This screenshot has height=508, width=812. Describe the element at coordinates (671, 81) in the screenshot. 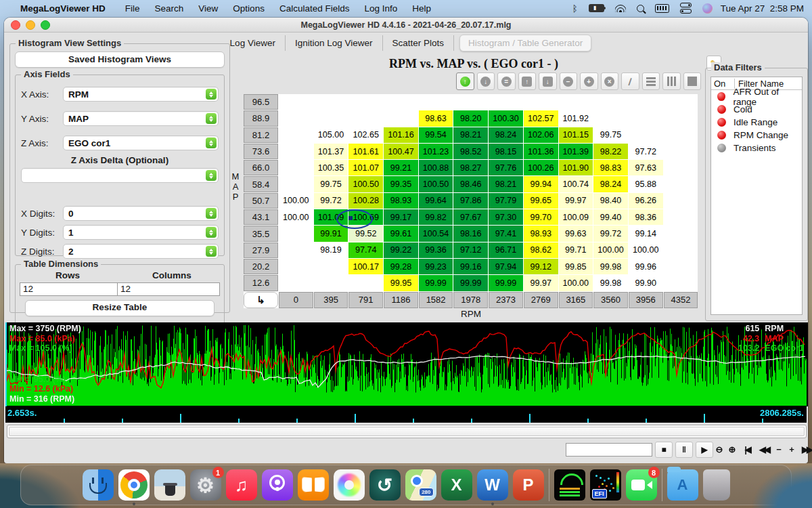

I see `columns-view-button` at that location.